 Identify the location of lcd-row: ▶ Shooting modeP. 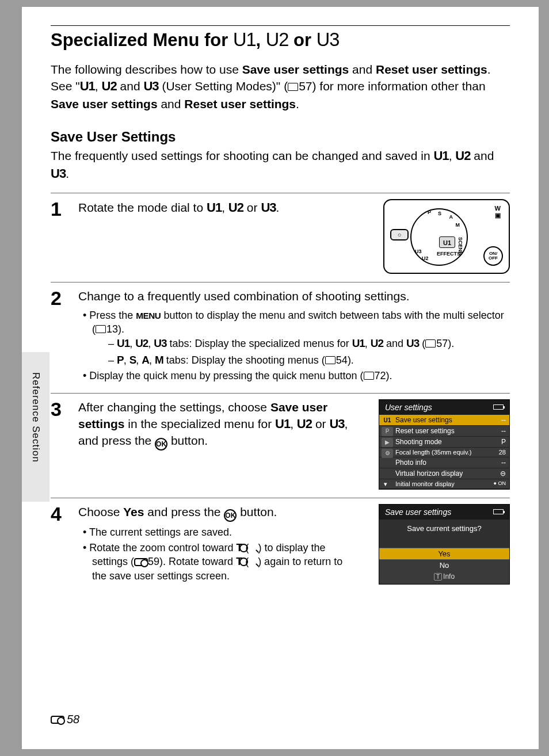
(444, 442).